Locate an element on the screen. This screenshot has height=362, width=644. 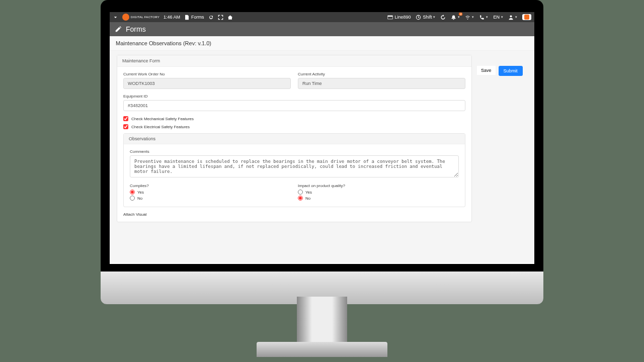
forms-tab-label: Forms is located at coordinates (198, 17).